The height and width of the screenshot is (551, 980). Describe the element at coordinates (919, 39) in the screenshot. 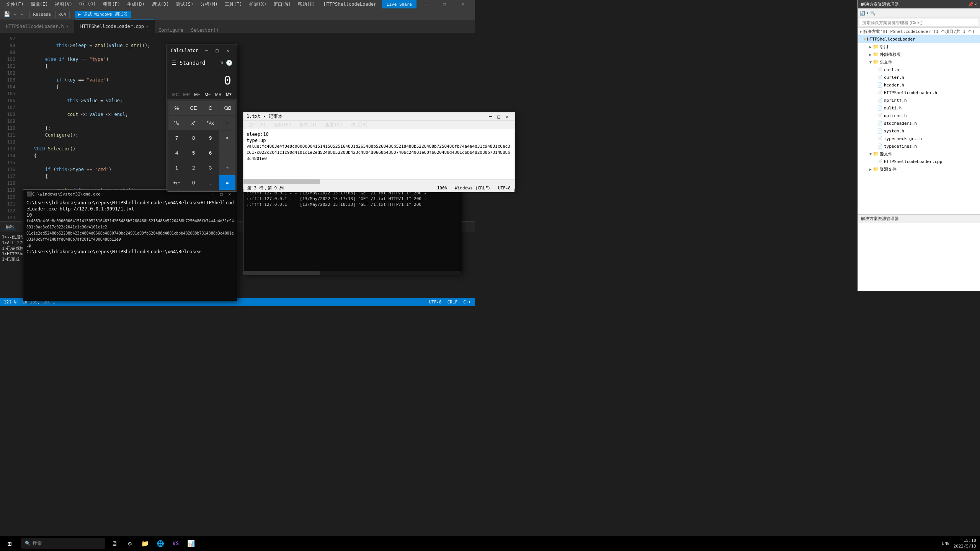

I see `project-node: ▼ HTTPShellcodeLoader` at that location.